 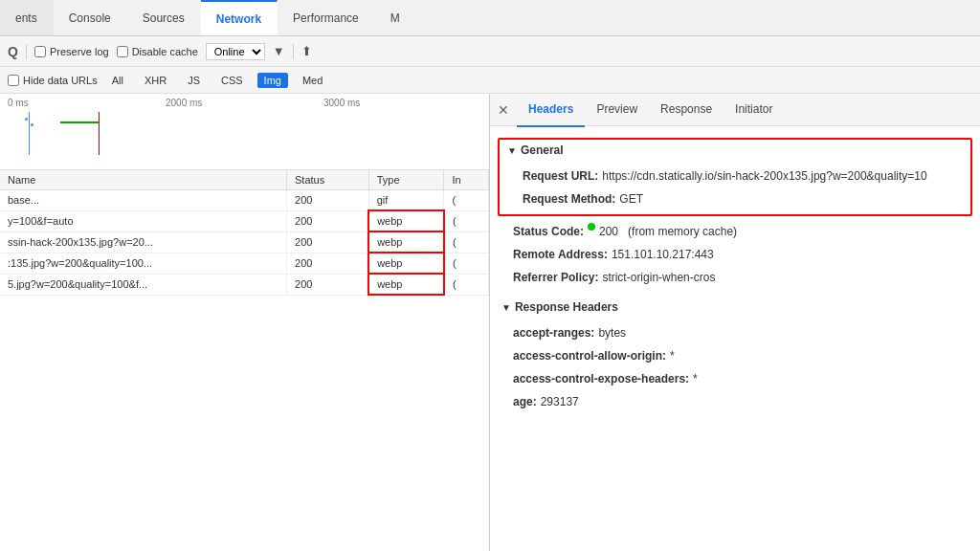 What do you see at coordinates (193, 80) in the screenshot?
I see `filter-js: JS` at bounding box center [193, 80].